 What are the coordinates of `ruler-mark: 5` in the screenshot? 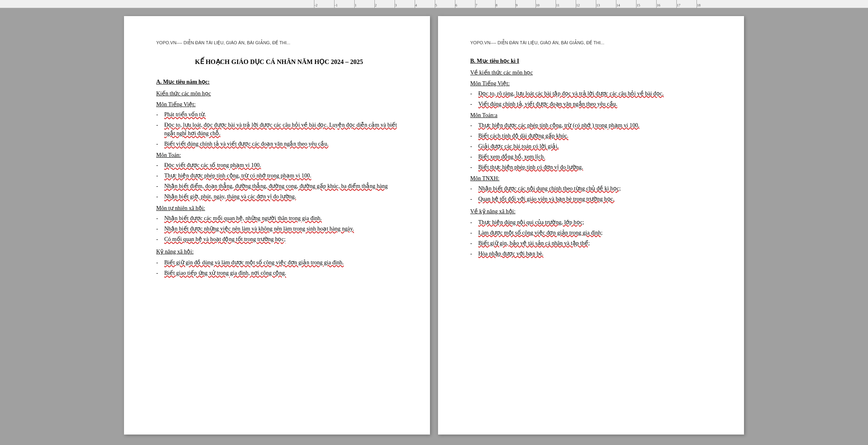 It's located at (445, 4).